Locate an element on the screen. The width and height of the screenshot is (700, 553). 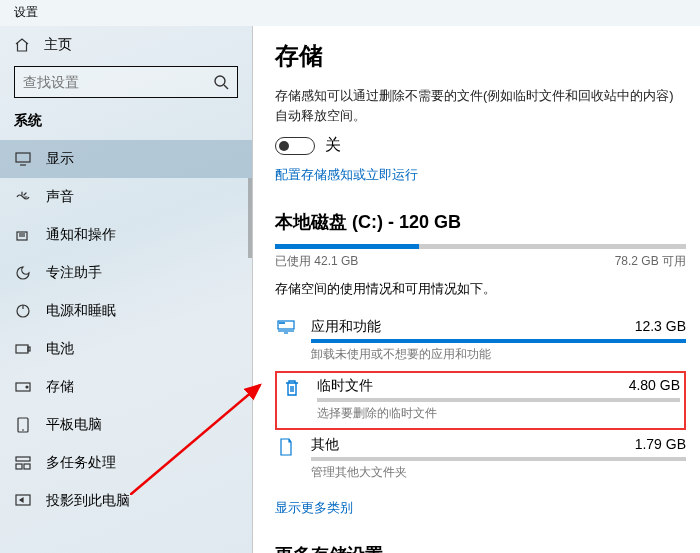
nav-label: 显示 is located at coordinates (60, 159).